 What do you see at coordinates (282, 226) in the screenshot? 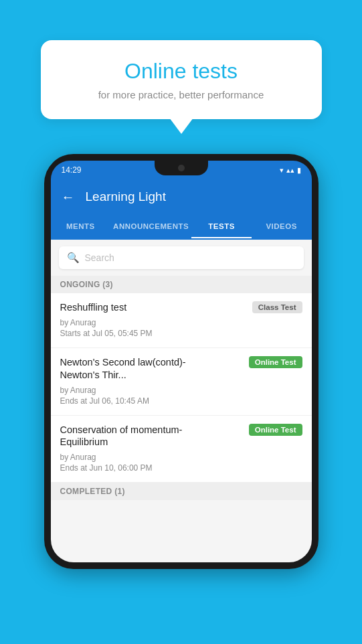
I see `tab-videos: VIDEOS` at bounding box center [282, 226].